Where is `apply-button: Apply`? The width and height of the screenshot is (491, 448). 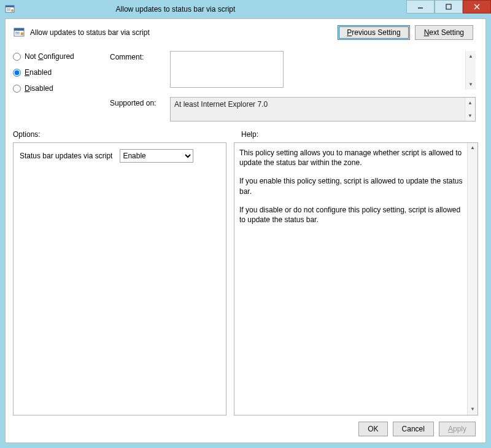 apply-button: Apply is located at coordinates (457, 429).